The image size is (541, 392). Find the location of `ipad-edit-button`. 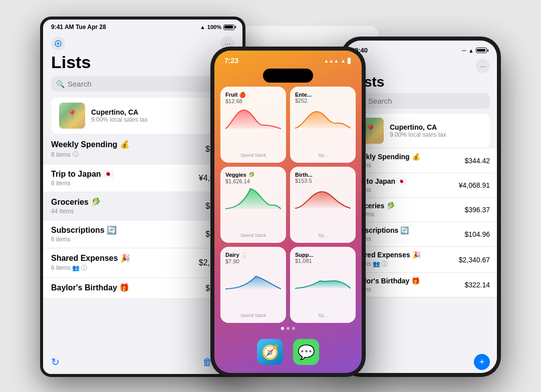

ipad-edit-button is located at coordinates (58, 44).